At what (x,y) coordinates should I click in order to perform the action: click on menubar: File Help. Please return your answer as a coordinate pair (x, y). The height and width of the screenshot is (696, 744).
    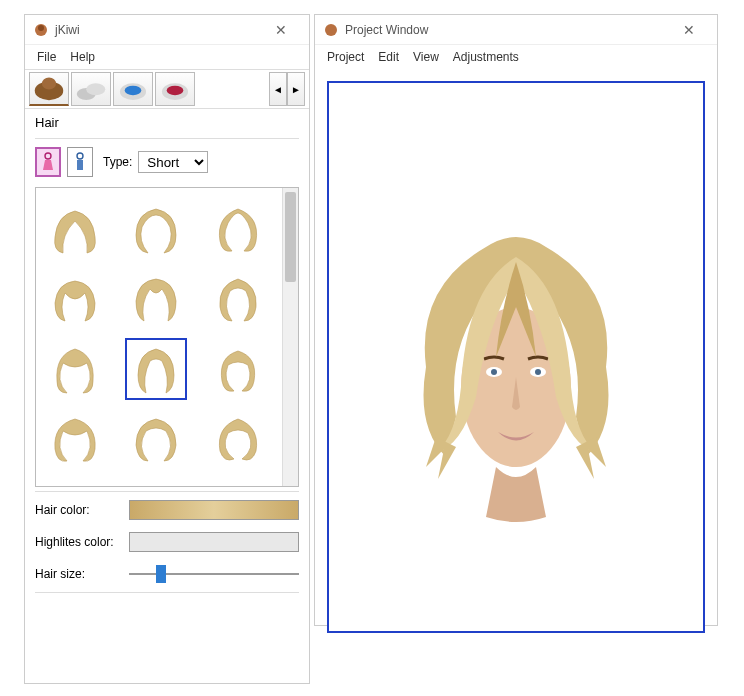
    Looking at the image, I should click on (167, 57).